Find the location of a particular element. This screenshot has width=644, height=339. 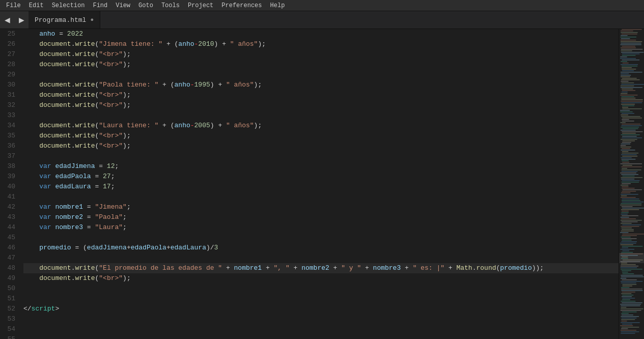

code-line-28: document.write("<br>"); is located at coordinates (321, 65).